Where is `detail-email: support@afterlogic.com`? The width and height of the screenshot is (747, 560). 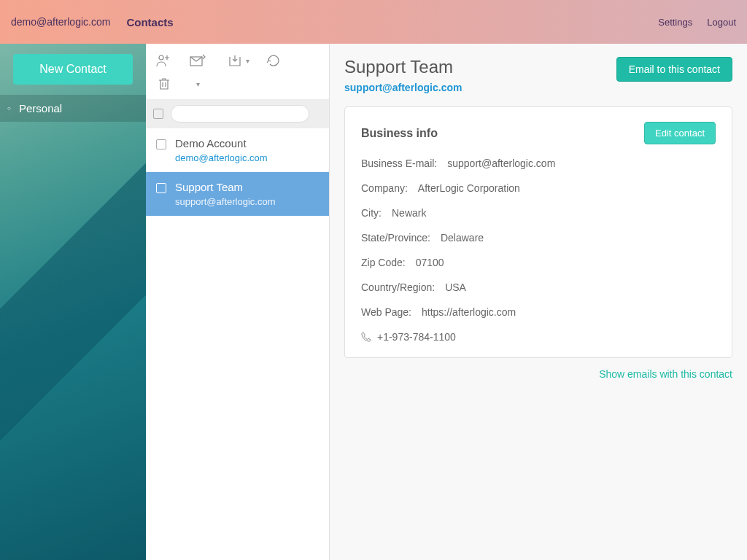 detail-email: support@afterlogic.com is located at coordinates (403, 88).